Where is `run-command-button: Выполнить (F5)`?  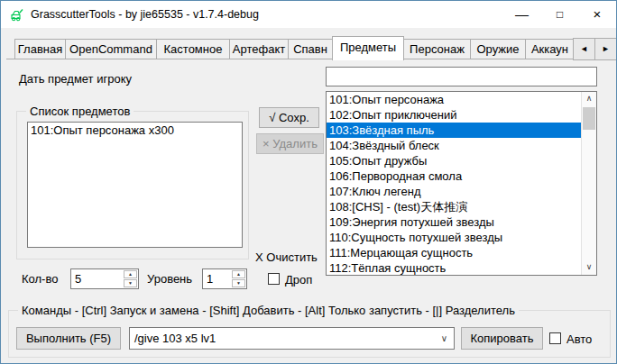
run-command-button: Выполнить (F5) is located at coordinates (69, 339).